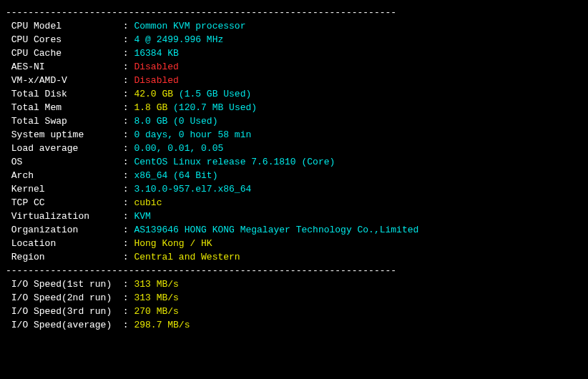  Describe the element at coordinates (64, 149) in the screenshot. I see `info-label: Load average` at that location.